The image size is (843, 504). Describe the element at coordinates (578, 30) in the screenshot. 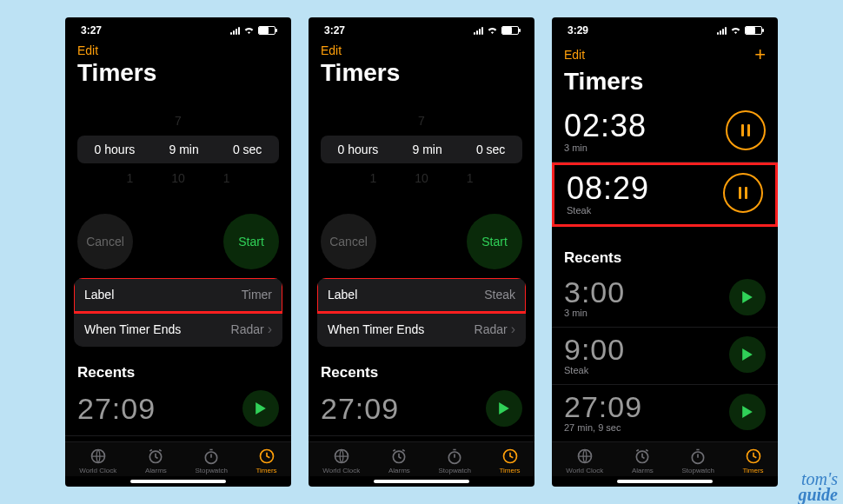

I see `clock: 3:29` at that location.